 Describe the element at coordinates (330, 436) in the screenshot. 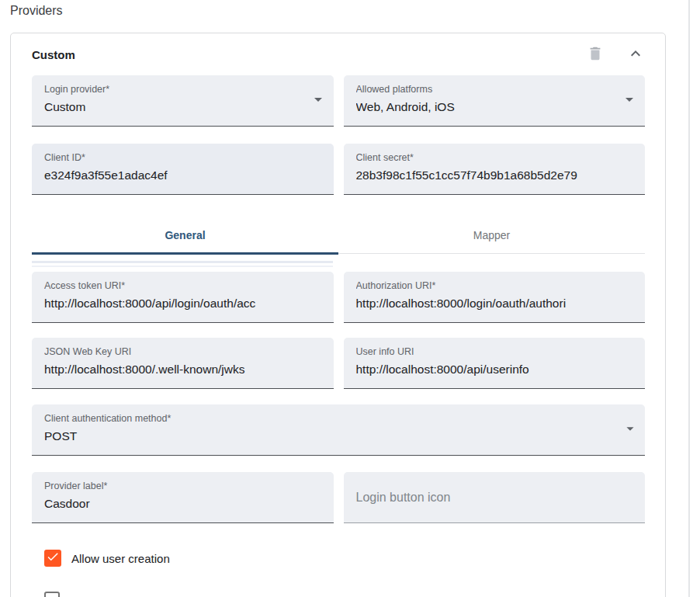

I see `client-auth-method-value: POST` at that location.